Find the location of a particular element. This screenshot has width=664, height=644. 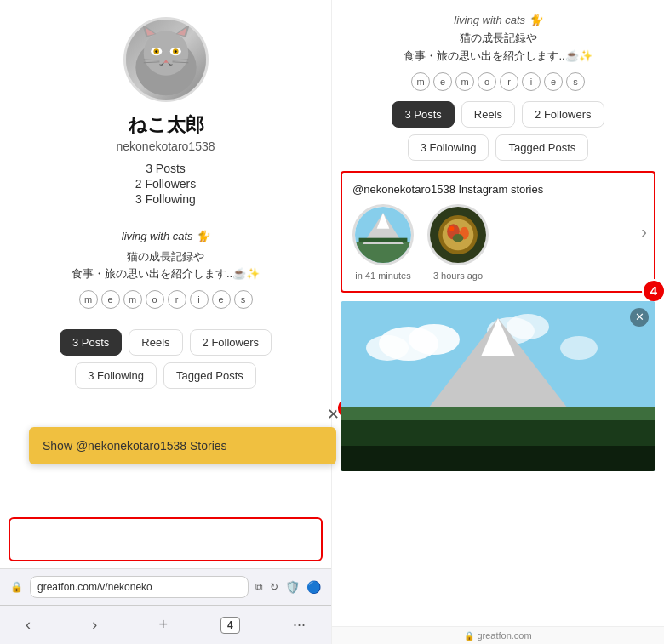

right-tab-posts: 3 Posts is located at coordinates (422, 114).